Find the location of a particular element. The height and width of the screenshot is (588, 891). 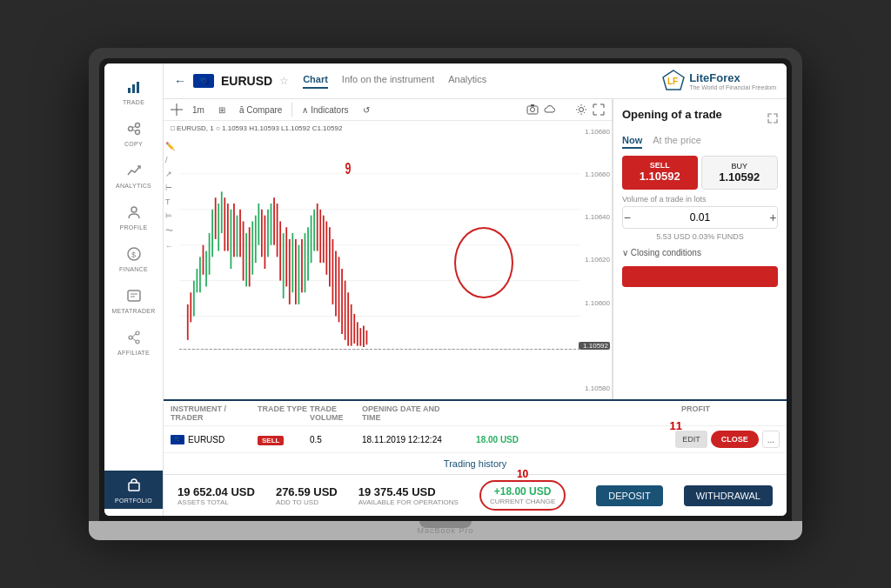

sell-button: SELL 1.10592 is located at coordinates (660, 172).